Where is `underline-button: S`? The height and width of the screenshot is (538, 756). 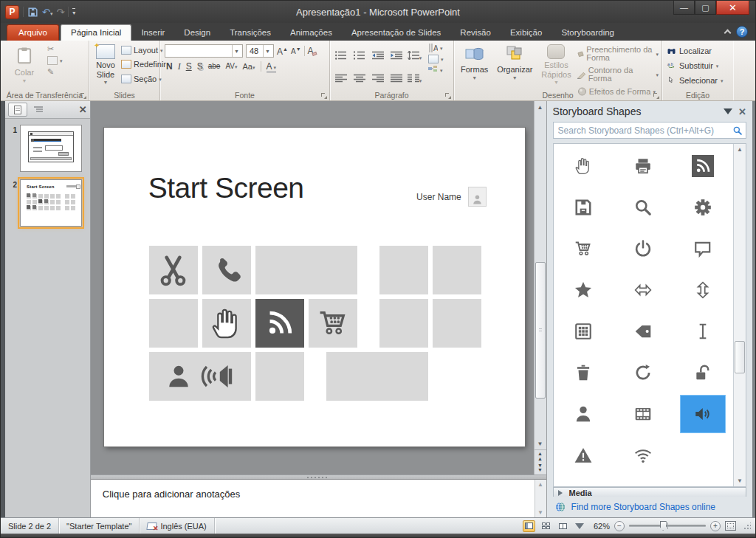 underline-button: S is located at coordinates (189, 66).